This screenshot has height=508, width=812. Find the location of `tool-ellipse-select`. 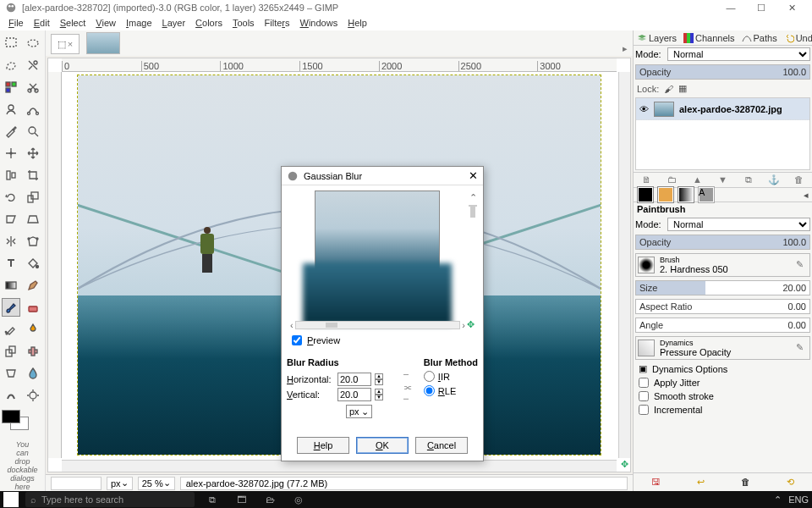

tool-ellipse-select is located at coordinates (33, 43).